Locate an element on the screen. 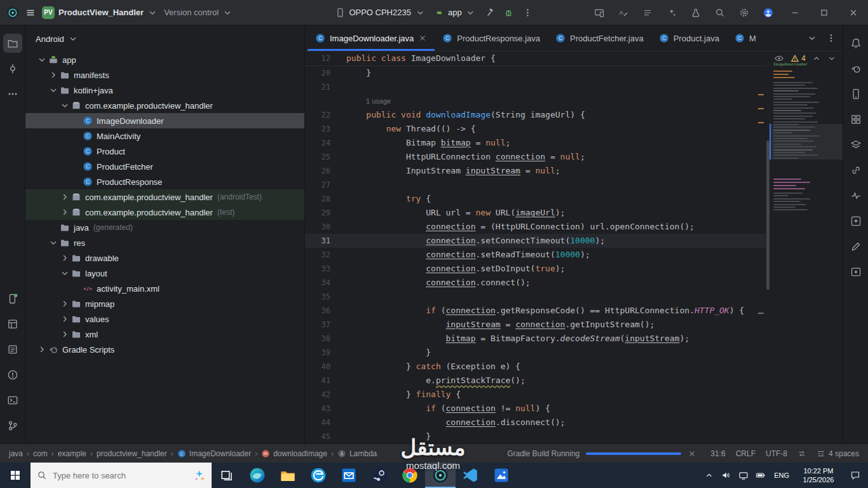 The width and height of the screenshot is (868, 488). line-number: 41 is located at coordinates (323, 381).